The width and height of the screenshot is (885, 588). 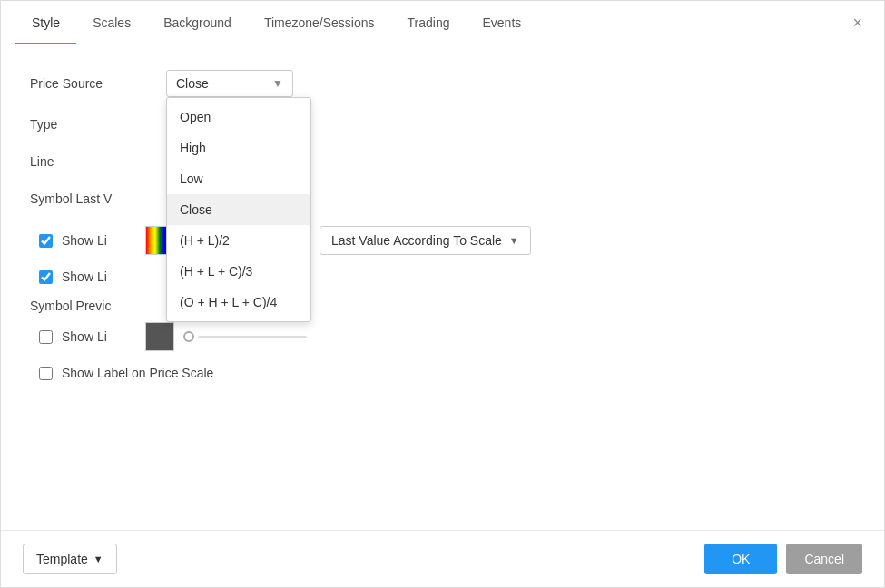 What do you see at coordinates (62, 559) in the screenshot?
I see `template-label: Template` at bounding box center [62, 559].